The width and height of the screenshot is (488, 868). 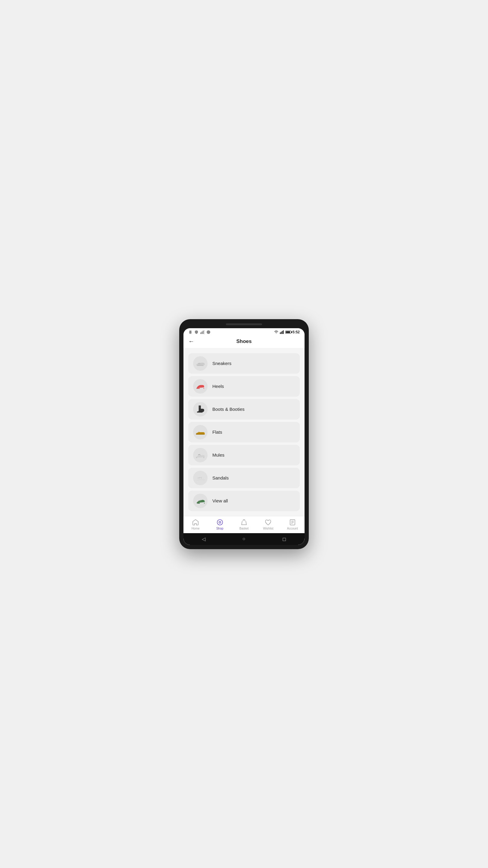 What do you see at coordinates (282, 332) in the screenshot?
I see `cell-signal-icon` at bounding box center [282, 332].